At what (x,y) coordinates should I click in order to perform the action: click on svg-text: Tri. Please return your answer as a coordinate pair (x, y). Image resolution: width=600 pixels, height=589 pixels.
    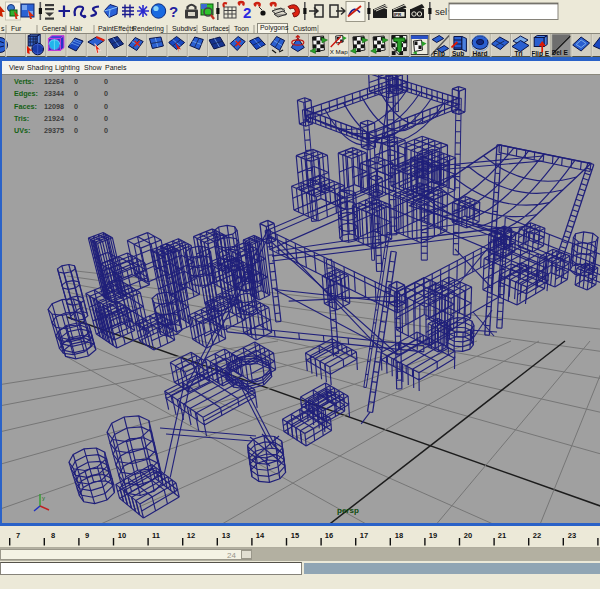
    Looking at the image, I should click on (519, 54).